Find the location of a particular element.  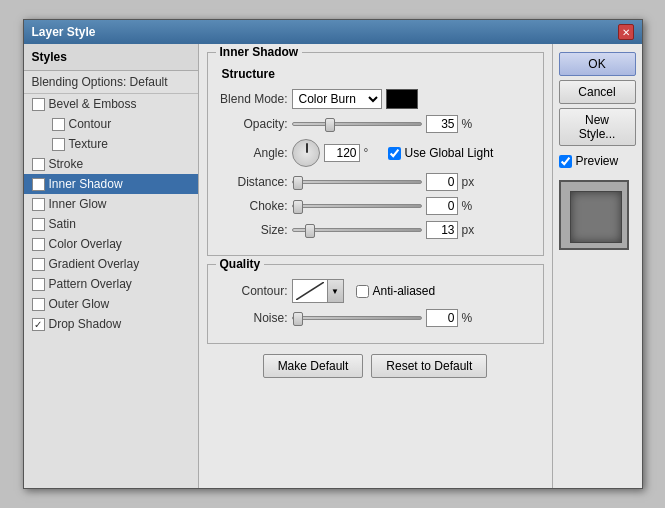

distance-slider is located at coordinates (357, 182).